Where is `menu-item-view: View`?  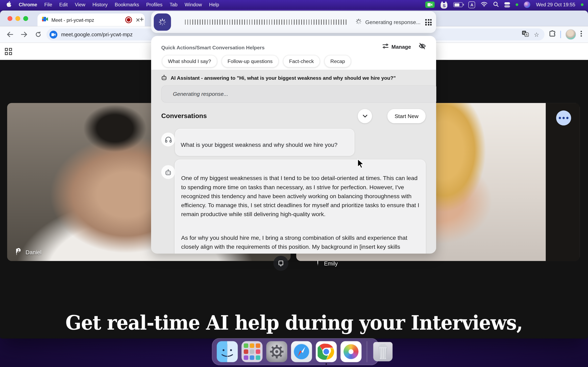 menu-item-view: View is located at coordinates (80, 5).